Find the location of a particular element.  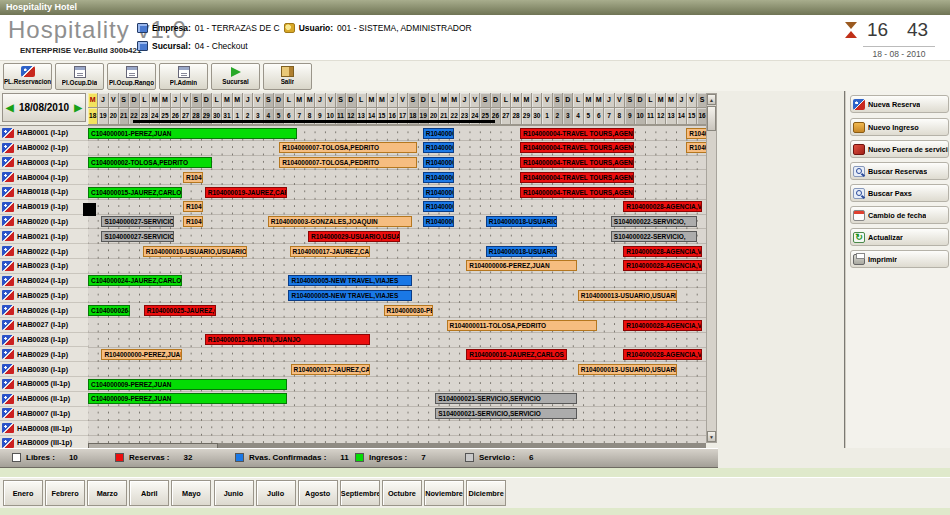

room-row: HAB0030 (I-1p) is located at coordinates (44, 370).